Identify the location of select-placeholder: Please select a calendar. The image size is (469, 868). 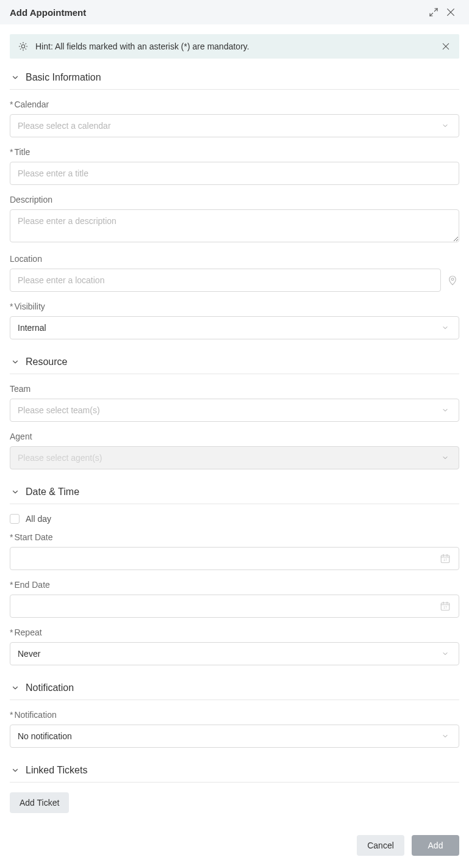
(228, 126).